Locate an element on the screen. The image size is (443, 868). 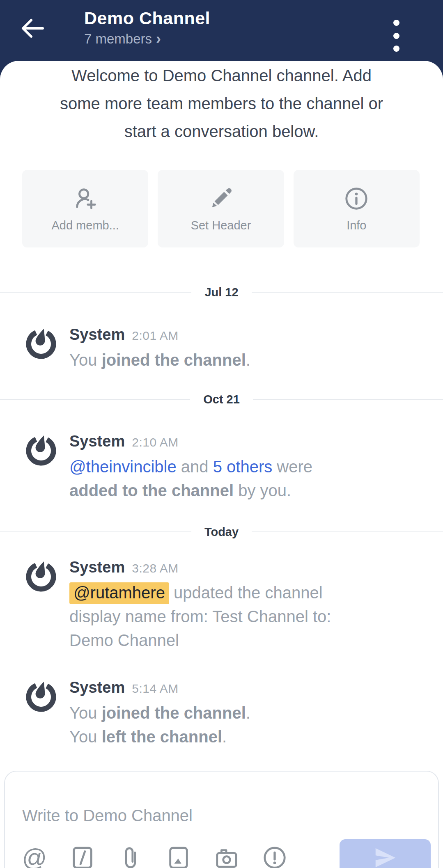
image-icon is located at coordinates (179, 857).